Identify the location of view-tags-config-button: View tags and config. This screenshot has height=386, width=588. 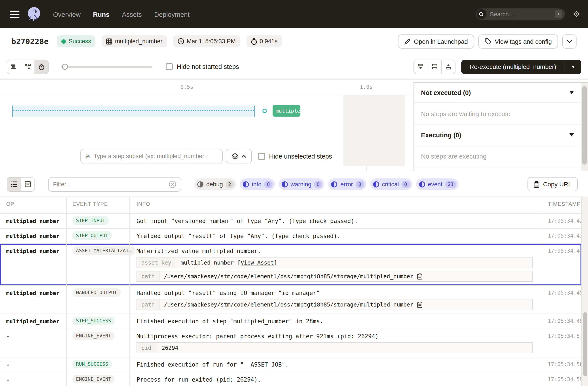
(518, 41).